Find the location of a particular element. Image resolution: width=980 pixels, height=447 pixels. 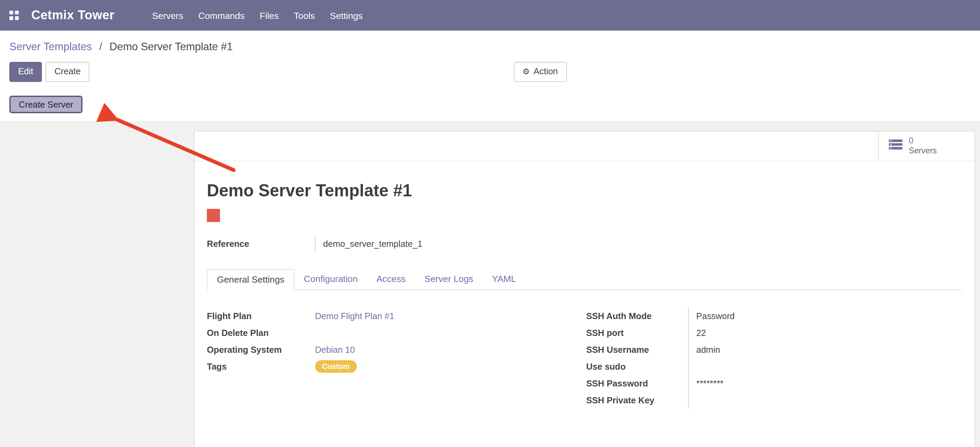

field-row-ssh-auth-mode: SSH Auth Mode Password is located at coordinates (774, 316).